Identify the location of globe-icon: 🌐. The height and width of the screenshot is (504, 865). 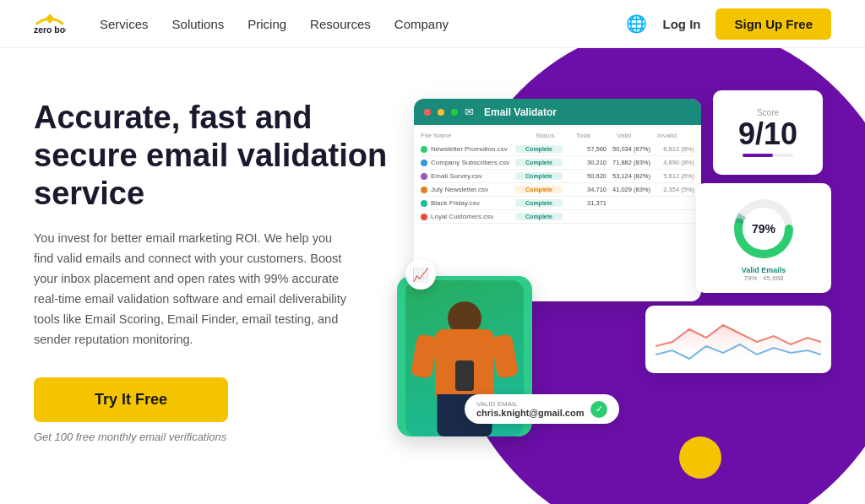
(637, 24).